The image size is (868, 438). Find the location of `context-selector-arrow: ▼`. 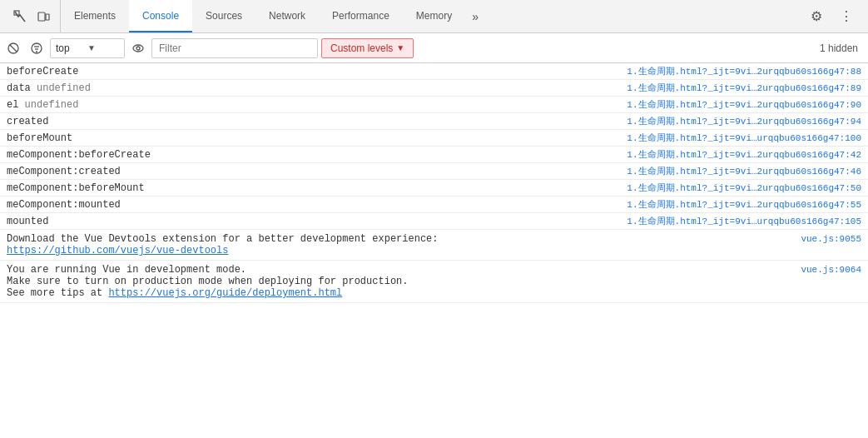

context-selector-arrow: ▼ is located at coordinates (103, 48).